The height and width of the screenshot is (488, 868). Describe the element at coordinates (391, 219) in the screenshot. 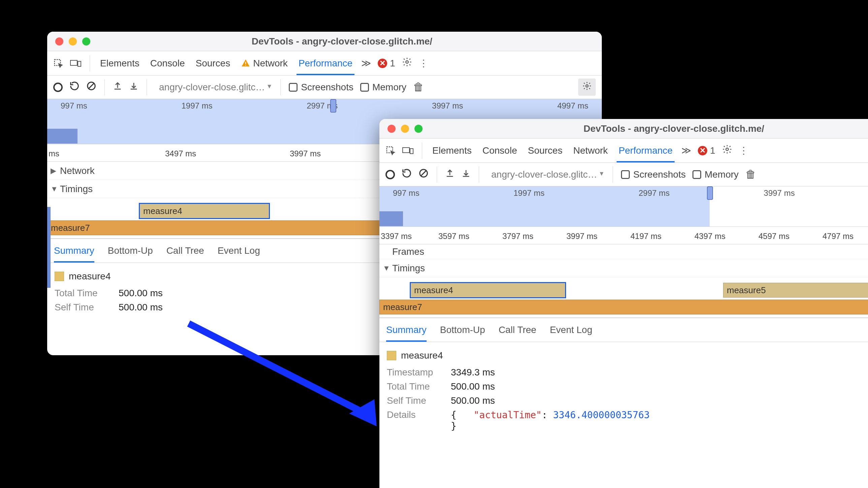

I see `activity-blip` at that location.